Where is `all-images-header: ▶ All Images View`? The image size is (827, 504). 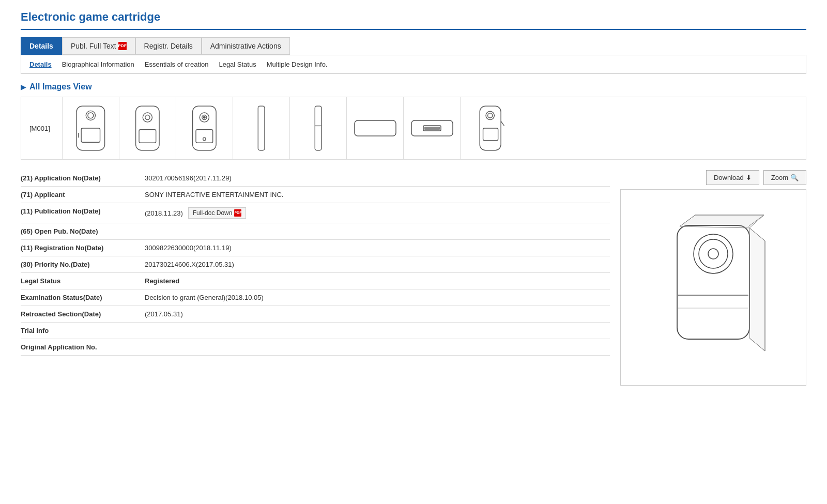
all-images-header: ▶ All Images View is located at coordinates (414, 87).